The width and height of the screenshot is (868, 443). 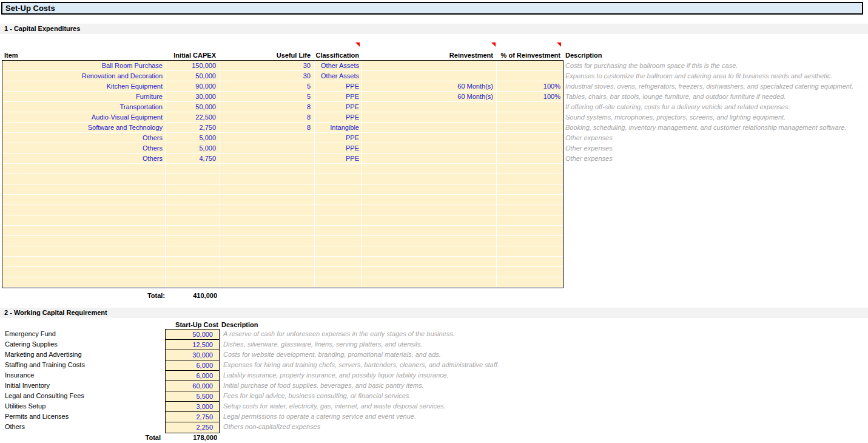 I want to click on page-title: Set-Up Costs, so click(x=432, y=8).